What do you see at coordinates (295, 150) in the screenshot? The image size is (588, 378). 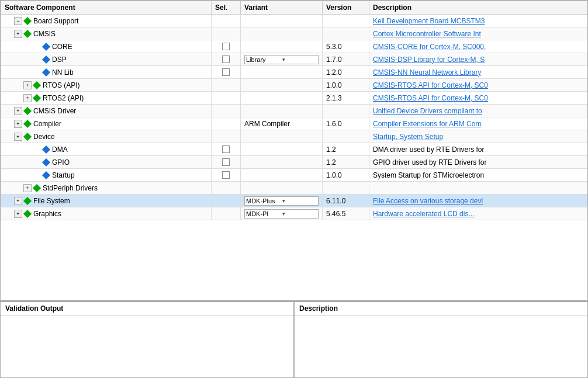 I see `table-row: DMA1.2DMA driver used by RTE Drivers for` at bounding box center [295, 150].